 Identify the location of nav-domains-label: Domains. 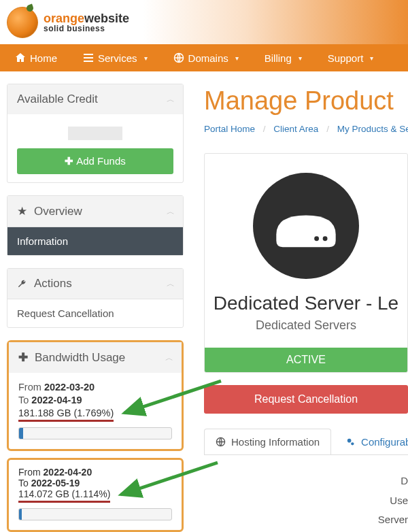
(208, 59).